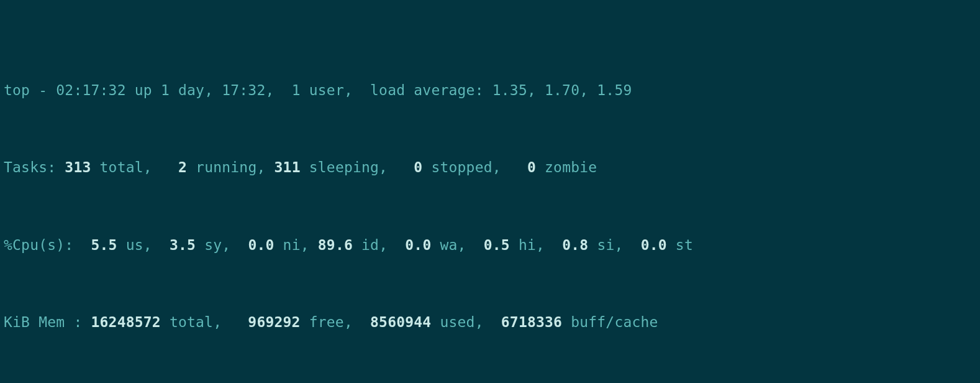  I want to click on cpu-st: 0.0, so click(654, 245).